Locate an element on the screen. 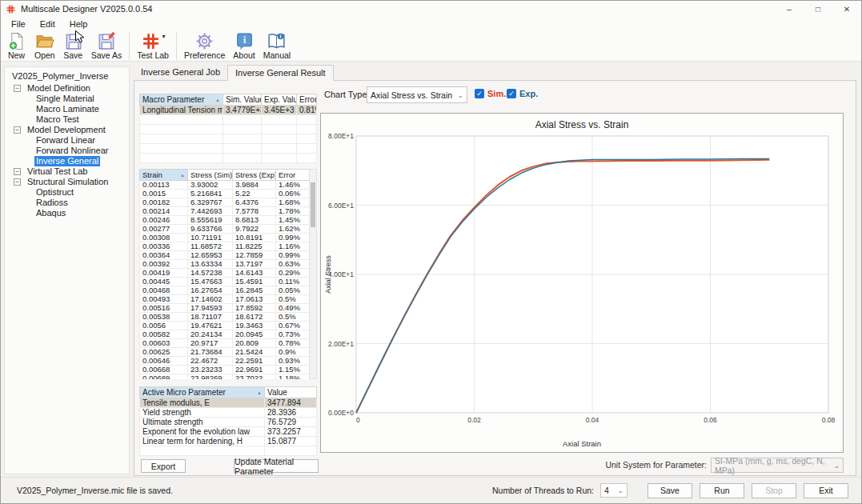 The image size is (862, 504). sidebar-item-macro-laminate: Macro Laminate is located at coordinates (67, 109).